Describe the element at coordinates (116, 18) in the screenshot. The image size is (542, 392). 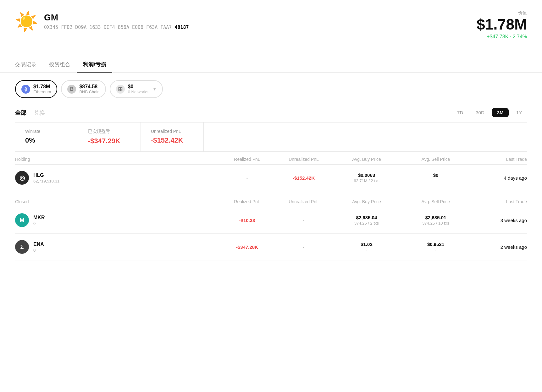
I see `wallet-name: GM` at that location.